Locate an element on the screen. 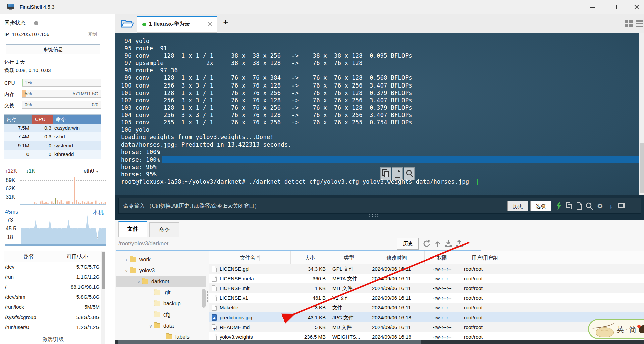  tree-item-label: yolov3 is located at coordinates (147, 270).